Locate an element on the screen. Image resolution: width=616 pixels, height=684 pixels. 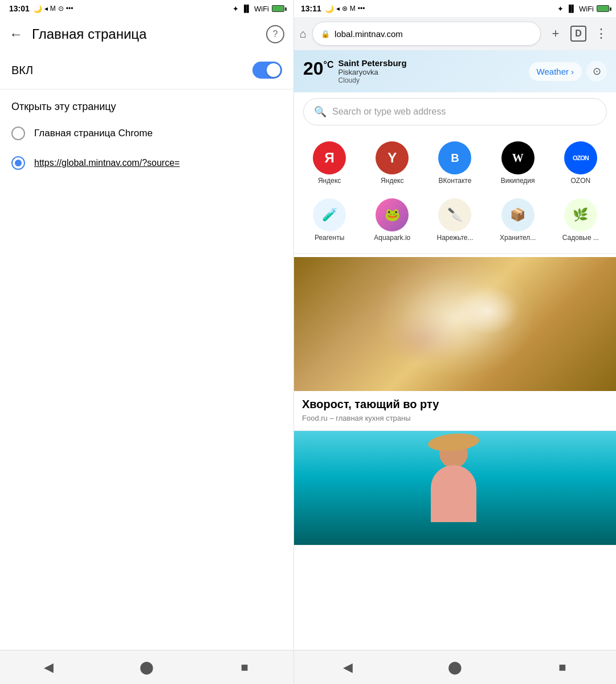
left-back-nav-button: ◀ is located at coordinates (49, 667).